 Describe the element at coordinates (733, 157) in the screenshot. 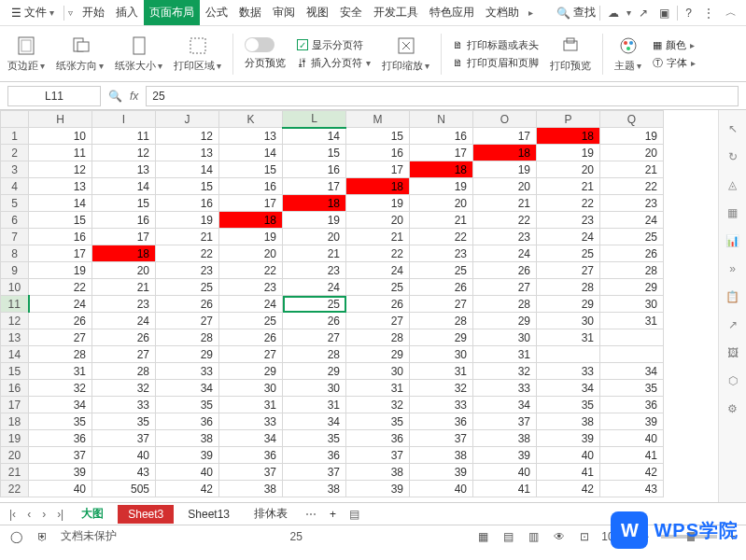

I see `refresh-icon: ↻` at that location.